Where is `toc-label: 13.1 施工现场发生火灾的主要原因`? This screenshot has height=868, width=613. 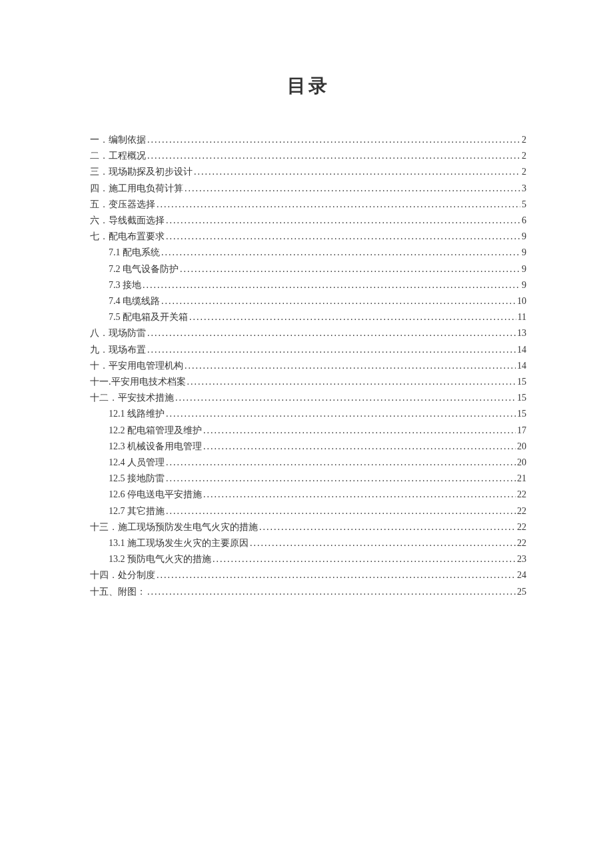 toc-label: 13.1 施工现场发生火灾的主要原因 is located at coordinates (179, 543).